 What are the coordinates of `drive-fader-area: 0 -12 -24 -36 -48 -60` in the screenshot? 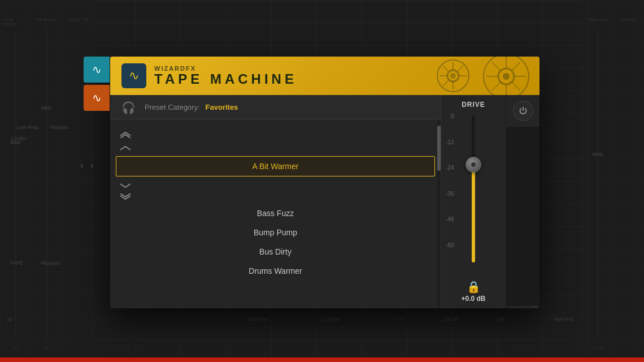 It's located at (473, 195).